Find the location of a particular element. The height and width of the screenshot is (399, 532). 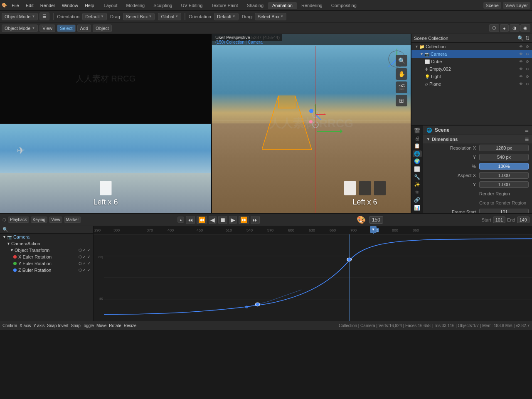

tab-texture-paint: Texture Paint is located at coordinates (224, 5).